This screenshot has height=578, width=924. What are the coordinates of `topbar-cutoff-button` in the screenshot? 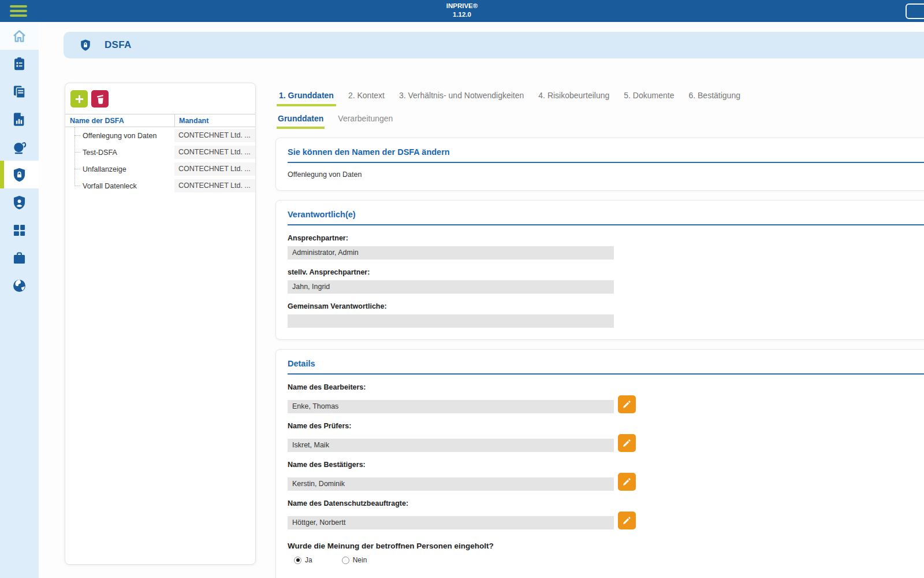 It's located at (915, 12).